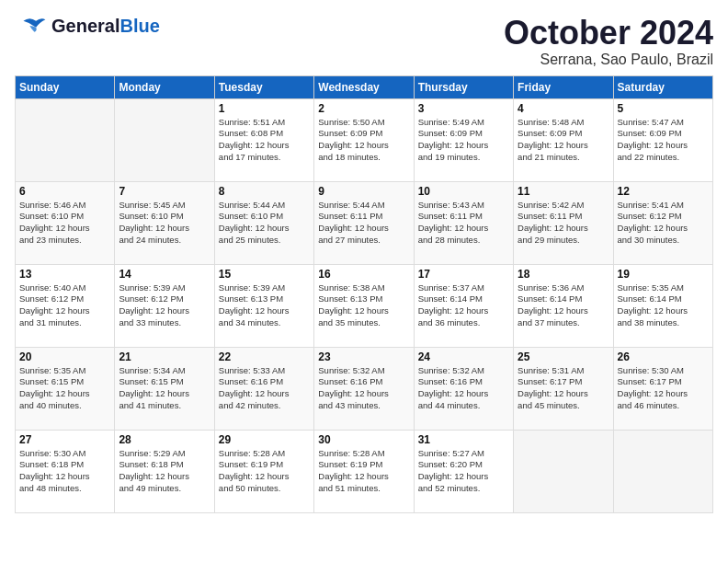 The height and width of the screenshot is (563, 728). I want to click on day-number: 8, so click(265, 191).